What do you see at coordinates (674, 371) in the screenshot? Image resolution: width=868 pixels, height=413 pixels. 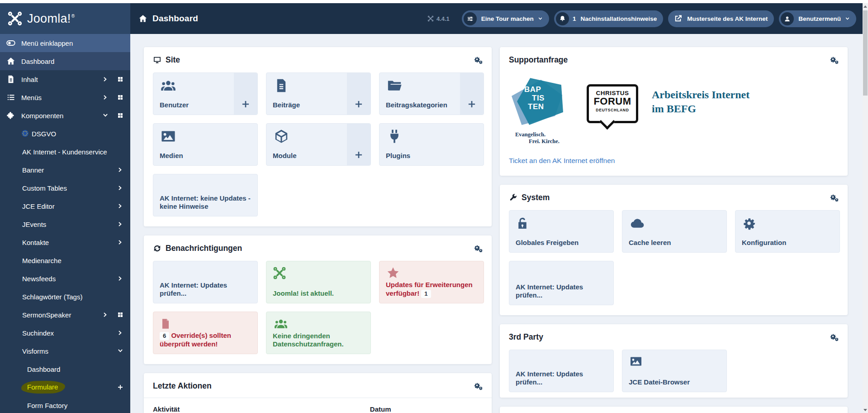 I see `tile-jce-file-browser: JCE Datei-Browser` at bounding box center [674, 371].